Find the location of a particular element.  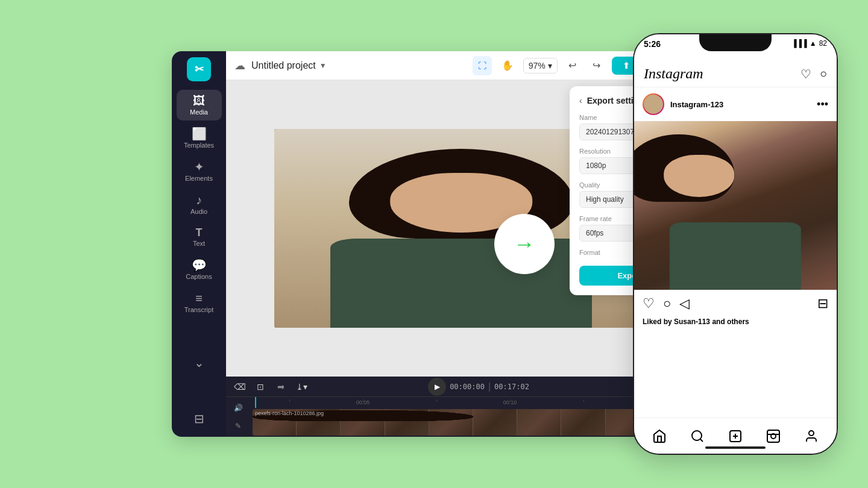

sidebar-more-button: ⌄ is located at coordinates (199, 363).